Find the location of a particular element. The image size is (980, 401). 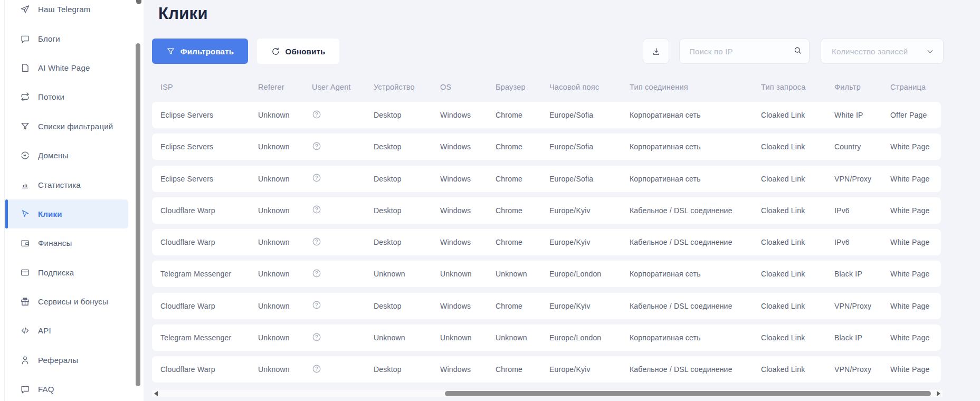

scroll-right-icon is located at coordinates (938, 394).